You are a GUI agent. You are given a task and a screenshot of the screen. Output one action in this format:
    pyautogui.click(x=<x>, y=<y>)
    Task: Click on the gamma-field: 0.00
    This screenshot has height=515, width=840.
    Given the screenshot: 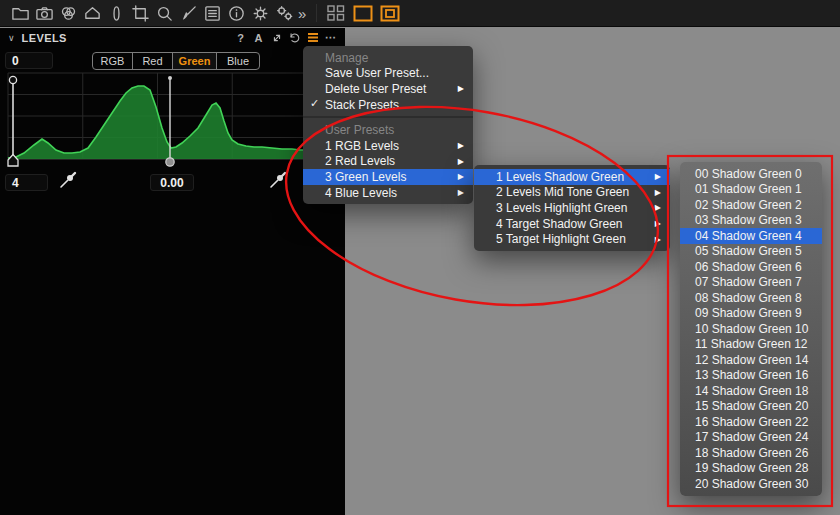 What is the action you would take?
    pyautogui.click(x=172, y=182)
    